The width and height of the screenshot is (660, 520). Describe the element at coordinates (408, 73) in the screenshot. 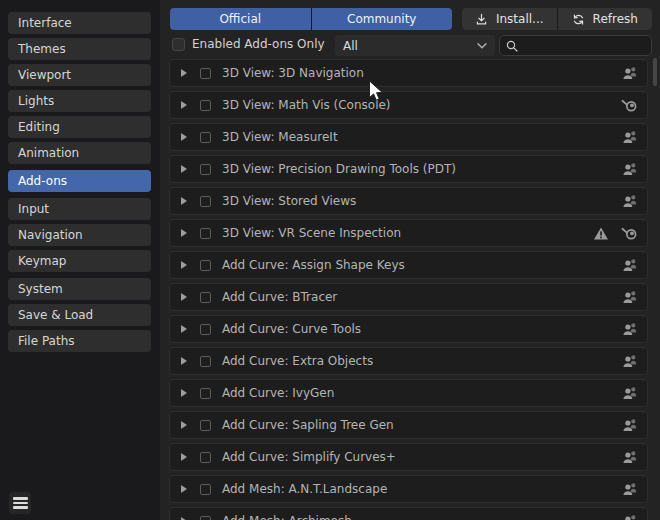

I see `addon-row: 3D View: 3D Navigation` at that location.